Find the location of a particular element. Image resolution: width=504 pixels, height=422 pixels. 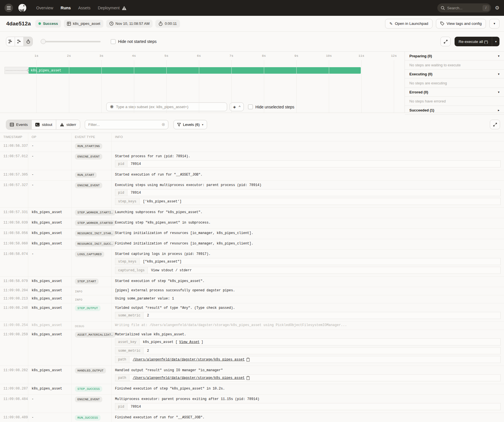

col-header-op: OP is located at coordinates (50, 137).